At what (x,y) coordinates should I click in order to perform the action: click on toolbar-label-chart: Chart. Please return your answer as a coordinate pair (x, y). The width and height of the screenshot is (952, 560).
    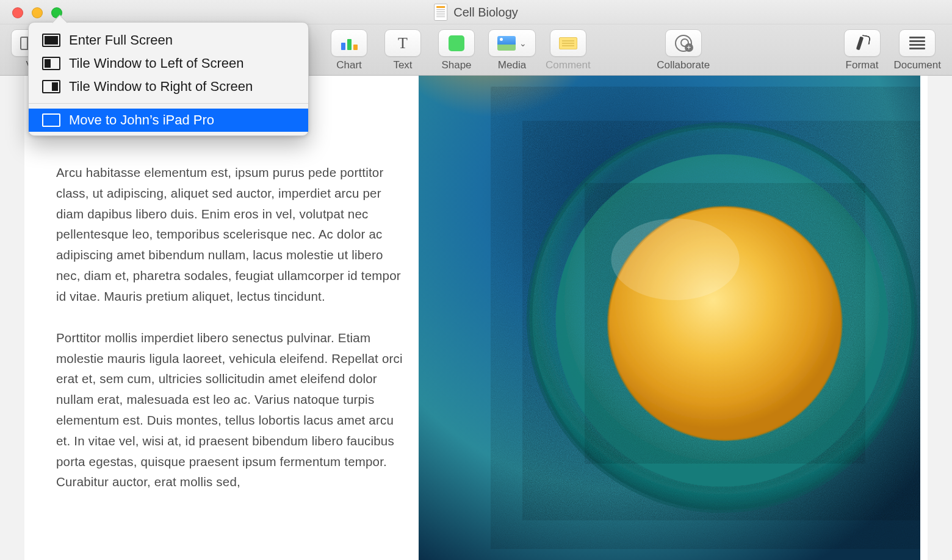
    Looking at the image, I should click on (349, 65).